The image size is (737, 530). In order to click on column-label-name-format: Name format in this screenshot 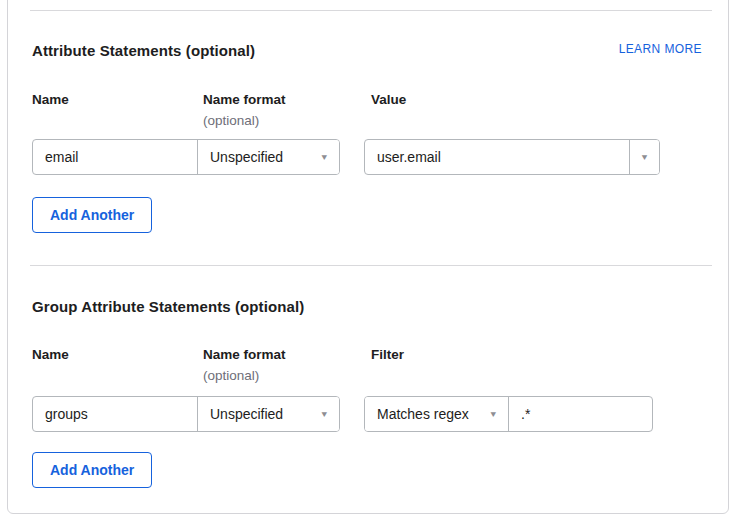, I will do `click(244, 100)`.